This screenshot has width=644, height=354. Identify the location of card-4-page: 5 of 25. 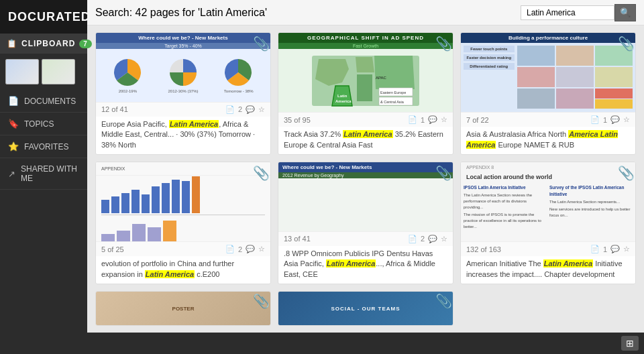
(113, 249).